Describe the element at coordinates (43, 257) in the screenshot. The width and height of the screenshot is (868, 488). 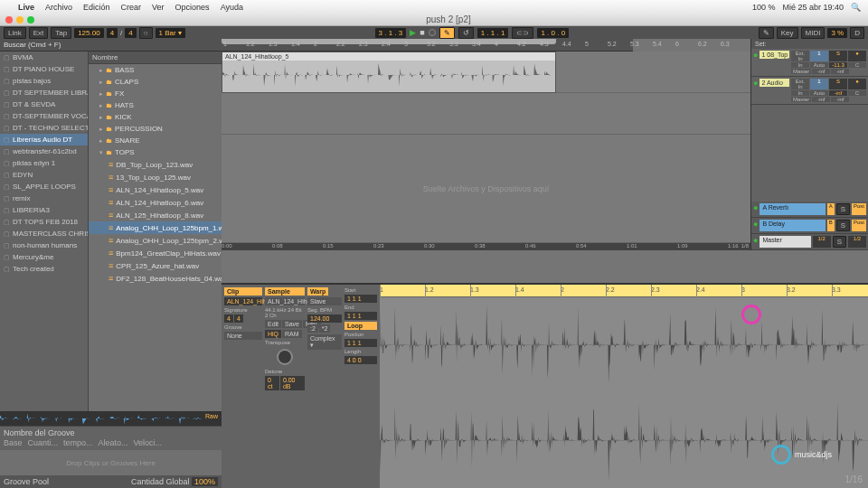
I see `category-item: Mercury&me` at that location.